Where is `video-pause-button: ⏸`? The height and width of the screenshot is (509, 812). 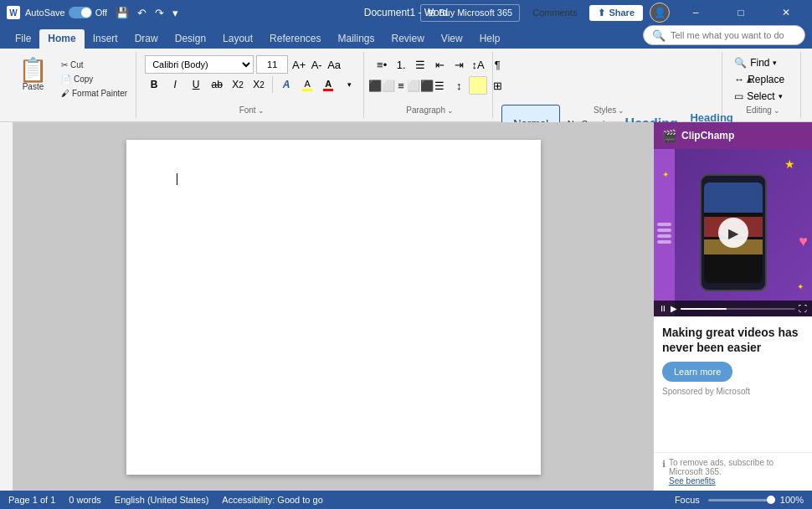 video-pause-button: ⏸ is located at coordinates (663, 308).